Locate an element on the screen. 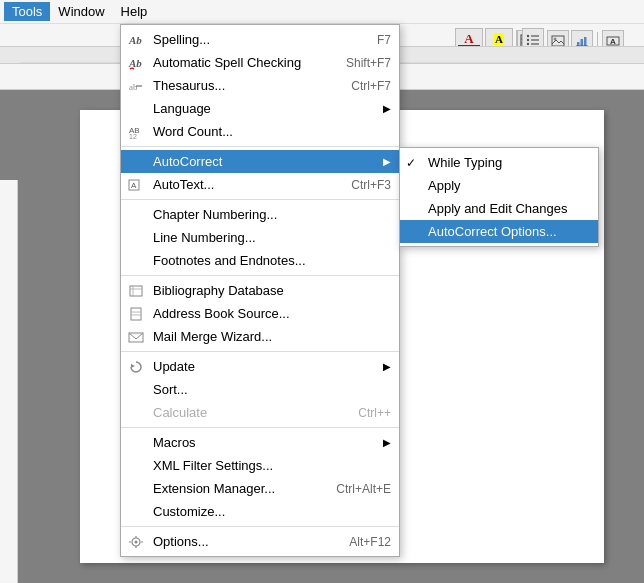 The height and width of the screenshot is (583, 644). menu-item-thesaurus: ab Thesaurus... Ctrl+F7 is located at coordinates (260, 86).